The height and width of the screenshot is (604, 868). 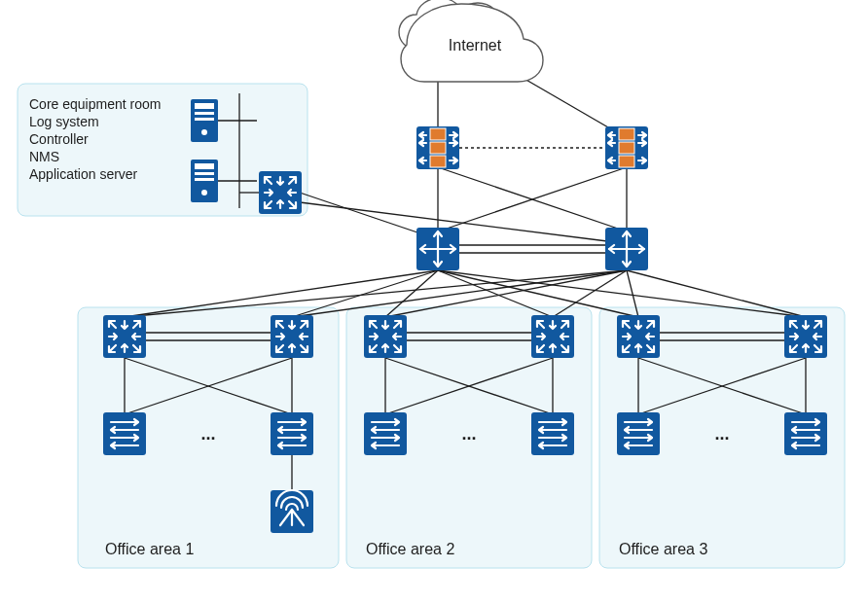 What do you see at coordinates (385, 337) in the screenshot?
I see `office2-agg-left-icon` at bounding box center [385, 337].